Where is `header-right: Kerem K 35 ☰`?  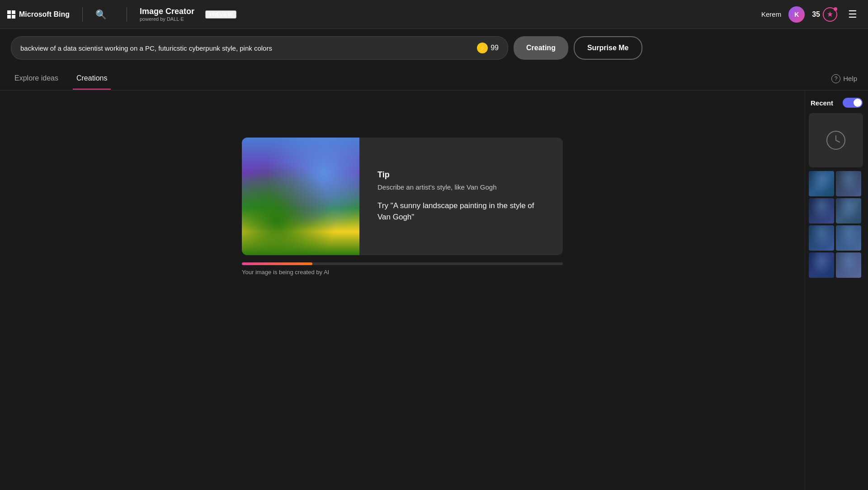 header-right: Kerem K 35 ☰ is located at coordinates (811, 14).